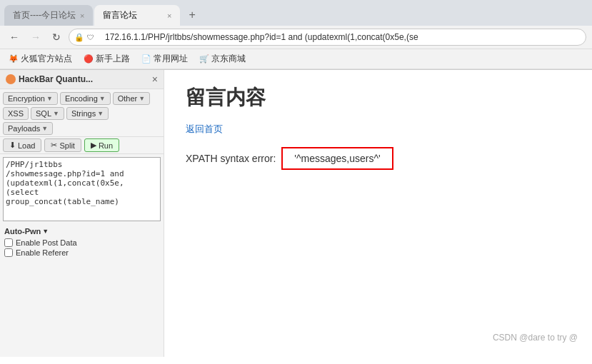 This screenshot has height=364, width=592. Describe the element at coordinates (155, 79) in the screenshot. I see `hackbar-close-button: ×` at that location.